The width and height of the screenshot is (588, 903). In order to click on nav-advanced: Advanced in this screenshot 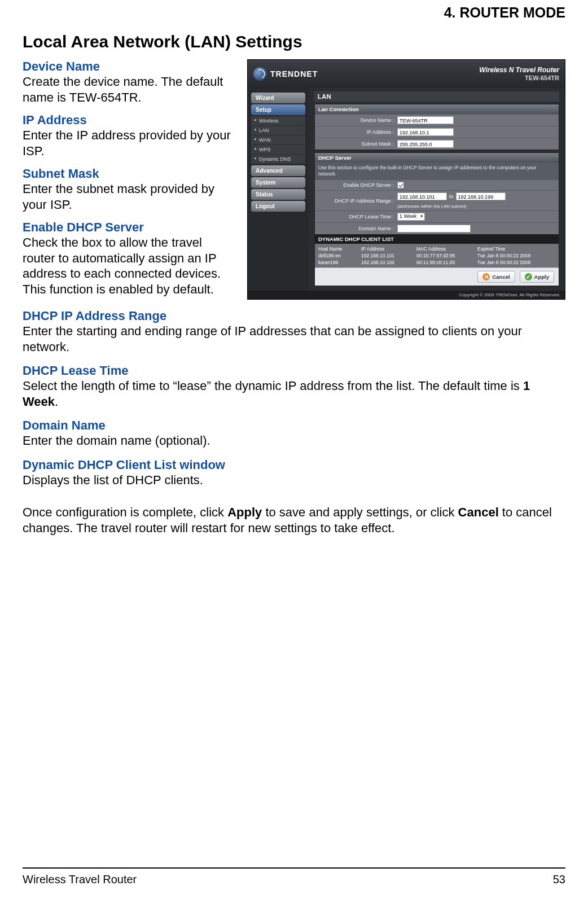, I will do `click(278, 170)`.